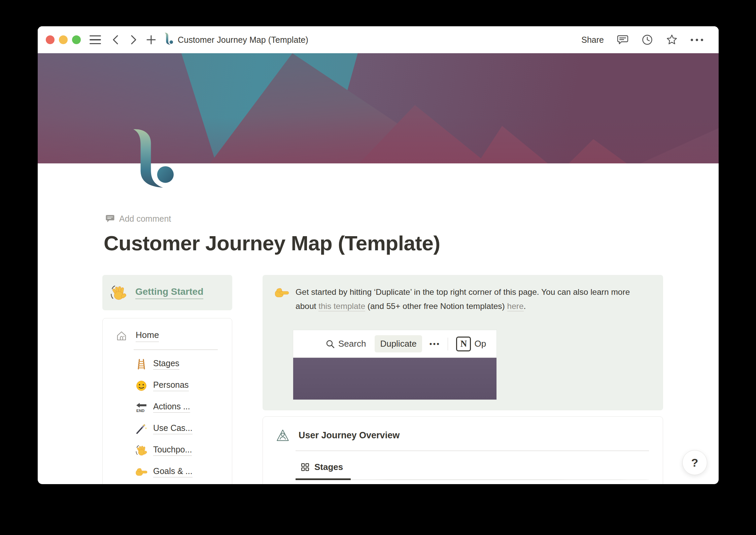 The height and width of the screenshot is (535, 756). I want to click on nav-item-label: Stages, so click(166, 364).